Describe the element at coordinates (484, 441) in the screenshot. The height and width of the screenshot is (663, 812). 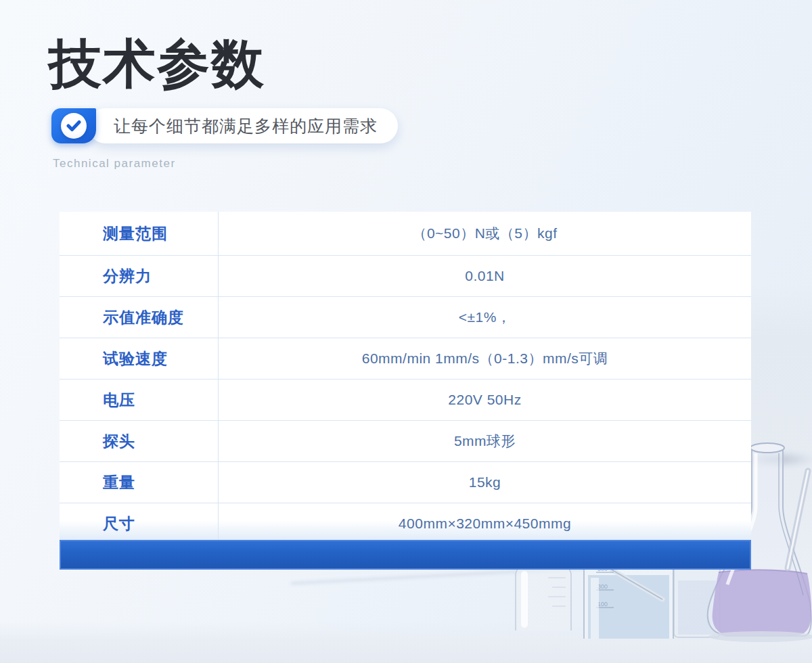
I see `spec-value: 5mm球形` at that location.